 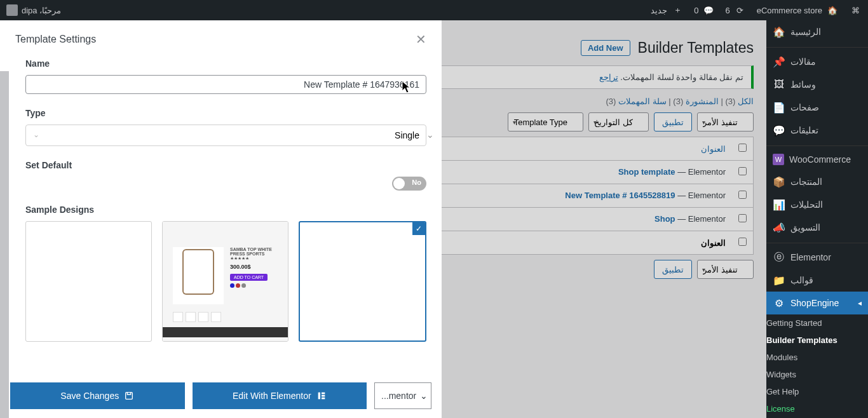 What do you see at coordinates (817, 255) in the screenshot?
I see `menu-elementor: Elementorⓔ` at bounding box center [817, 255].